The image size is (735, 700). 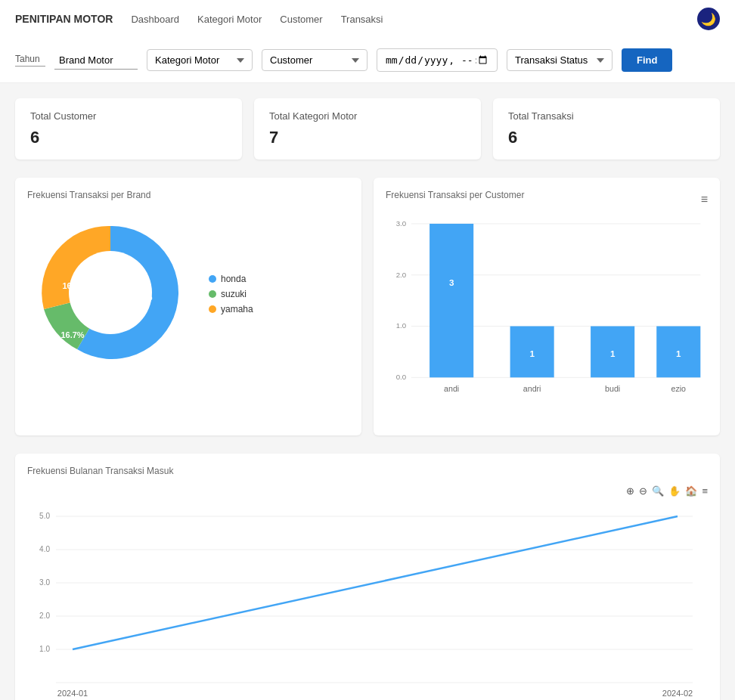 I want to click on lx-jan: 2024-01, so click(x=73, y=693).